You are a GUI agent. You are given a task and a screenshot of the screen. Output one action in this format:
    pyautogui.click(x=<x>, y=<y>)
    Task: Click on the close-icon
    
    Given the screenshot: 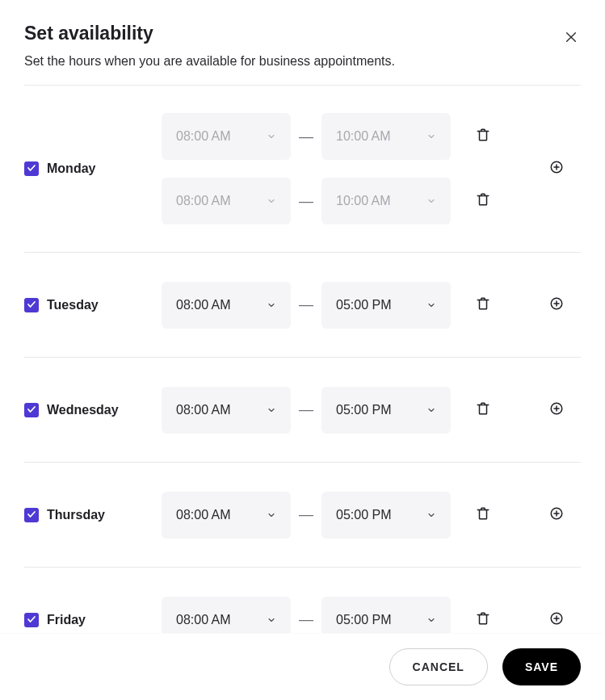 What is the action you would take?
    pyautogui.click(x=571, y=39)
    